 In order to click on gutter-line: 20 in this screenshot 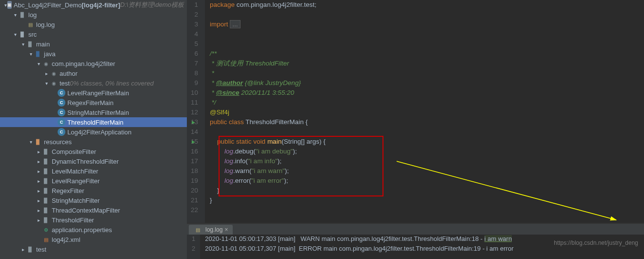, I will do `click(194, 191)`.